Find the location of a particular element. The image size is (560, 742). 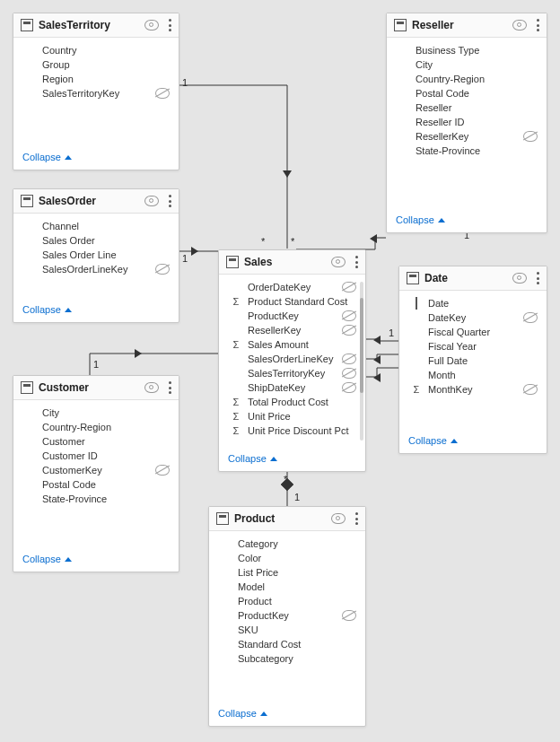

field-name: OrderDateKey is located at coordinates (293, 287).